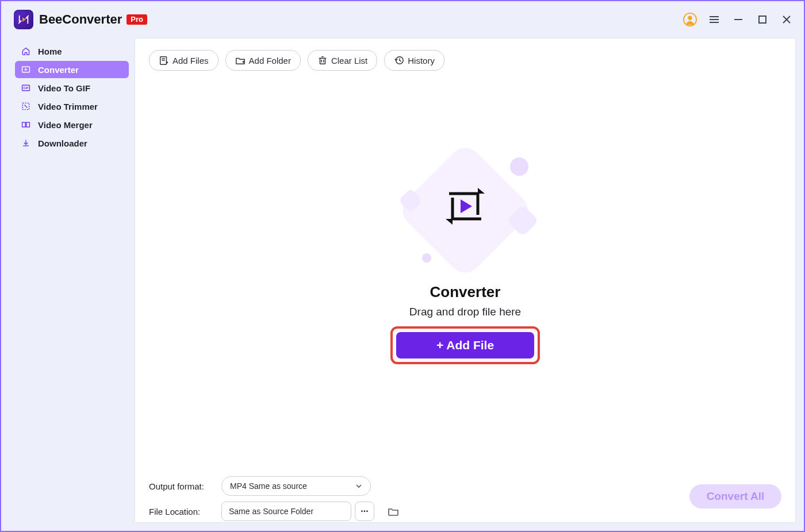 The width and height of the screenshot is (805, 532). Describe the element at coordinates (72, 143) in the screenshot. I see `sidebar-item-downloader: Downloader` at that location.